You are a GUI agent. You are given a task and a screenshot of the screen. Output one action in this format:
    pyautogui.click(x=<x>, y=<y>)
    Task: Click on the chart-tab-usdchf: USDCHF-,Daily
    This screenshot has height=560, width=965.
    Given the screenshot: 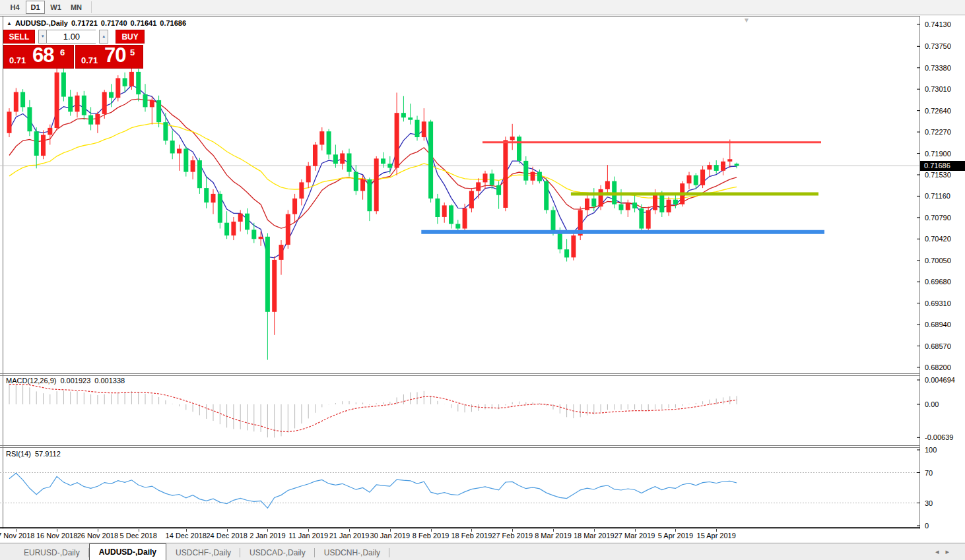 What is the action you would take?
    pyautogui.click(x=203, y=553)
    